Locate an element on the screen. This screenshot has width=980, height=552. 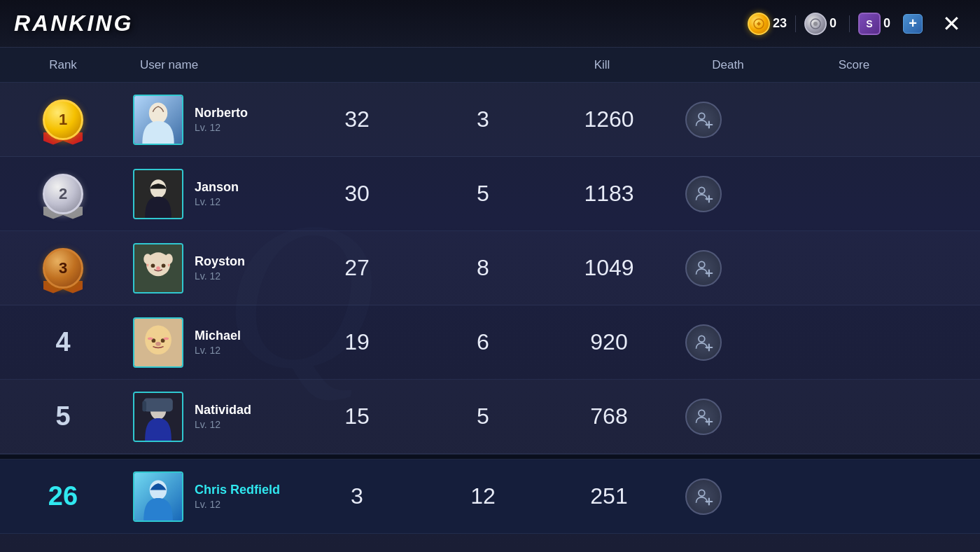
score-value: 768 is located at coordinates (609, 416).